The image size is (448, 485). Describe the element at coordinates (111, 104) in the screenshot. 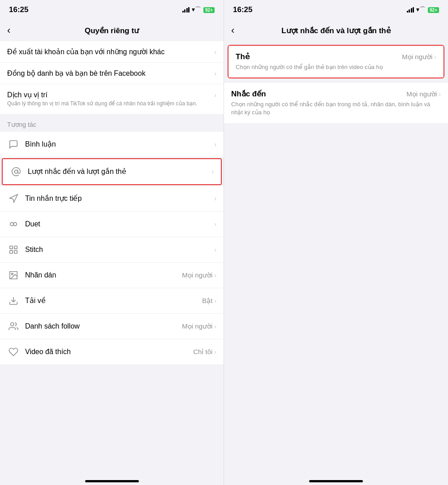

I see `dich-vu-subtitle: Quản lý thông tin vị trí mà TikTok sử dụ…` at that location.